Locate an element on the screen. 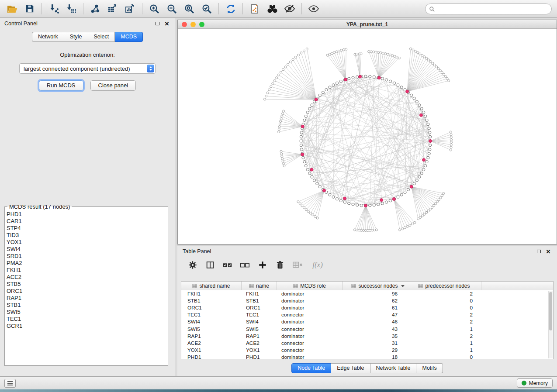 The image size is (557, 392). mcds-result-item: SRD1 is located at coordinates (86, 256).